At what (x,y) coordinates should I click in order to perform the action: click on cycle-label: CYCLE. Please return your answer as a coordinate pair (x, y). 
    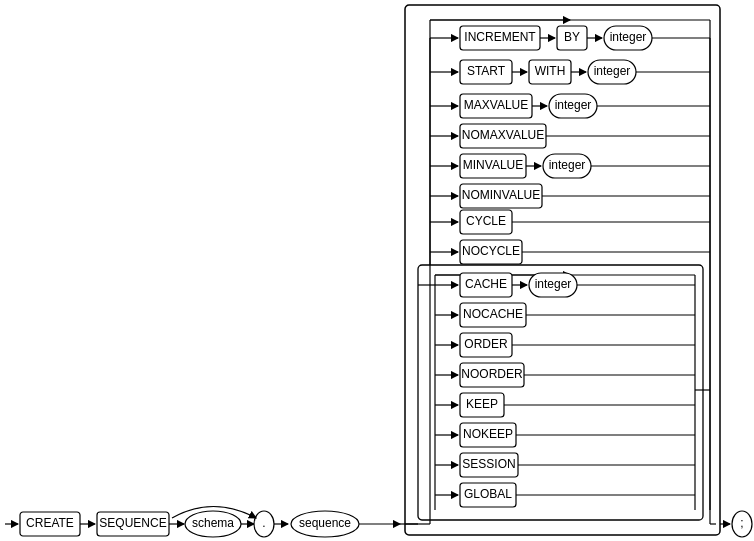
    Looking at the image, I should click on (486, 221).